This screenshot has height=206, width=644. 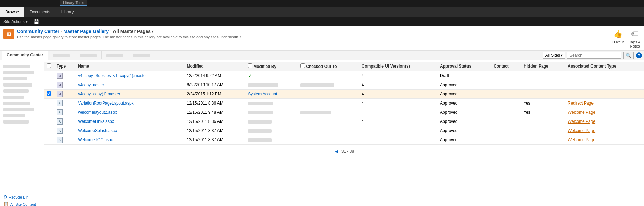 I want to click on file-name-link: v4copy_copy(1).master, so click(x=99, y=94).